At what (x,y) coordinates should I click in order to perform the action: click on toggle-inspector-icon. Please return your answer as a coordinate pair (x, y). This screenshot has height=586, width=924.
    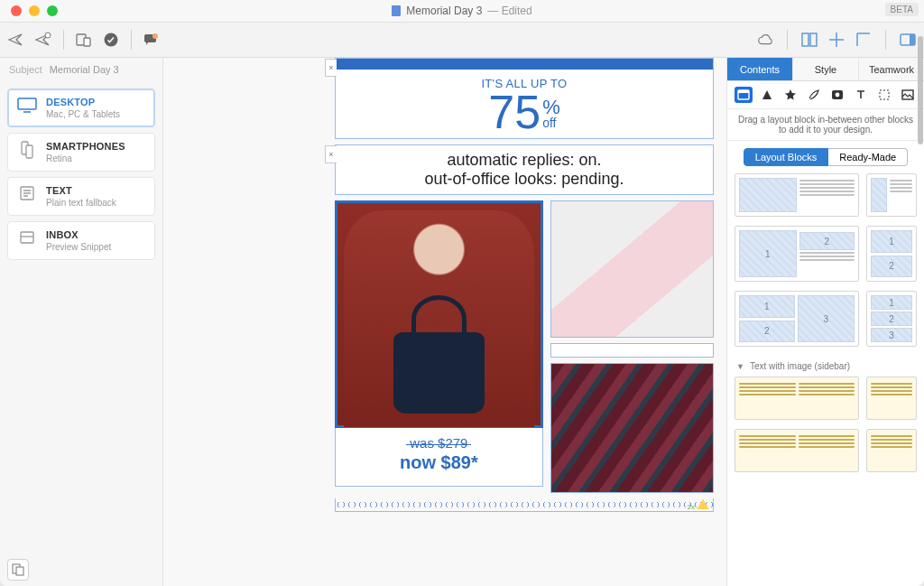
    Looking at the image, I should click on (908, 40).